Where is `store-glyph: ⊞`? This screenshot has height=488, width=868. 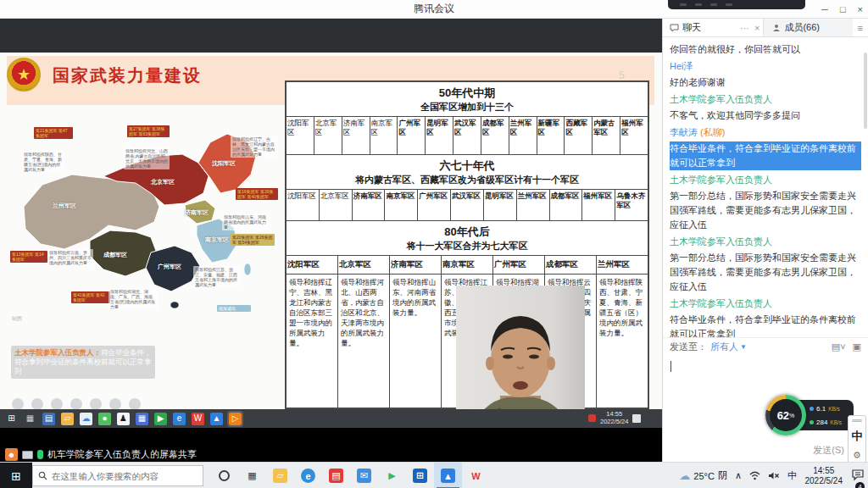 store-glyph: ⊞ is located at coordinates (420, 476).